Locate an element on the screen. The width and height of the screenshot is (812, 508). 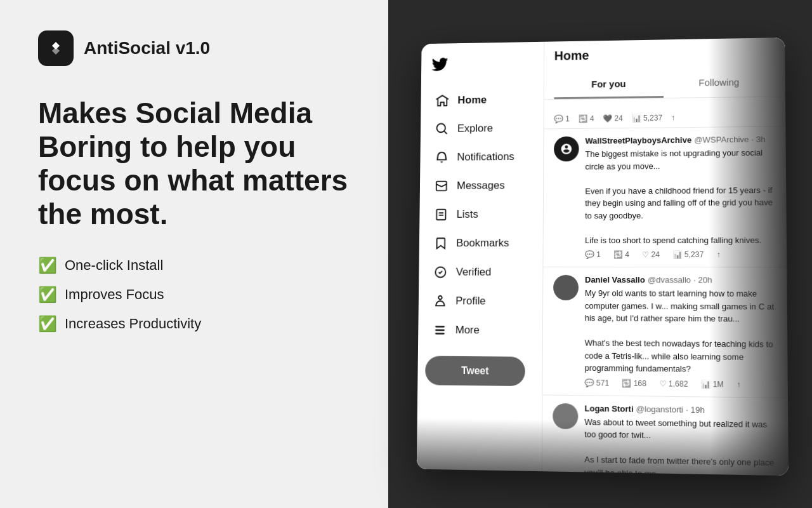
nav-verified: Verified is located at coordinates (481, 272).